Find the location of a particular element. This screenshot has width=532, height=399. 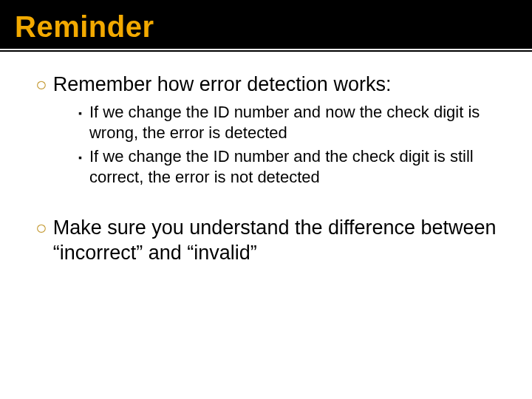

bullet-level2: ▪ If we change the ID number and now the… is located at coordinates (287, 123).